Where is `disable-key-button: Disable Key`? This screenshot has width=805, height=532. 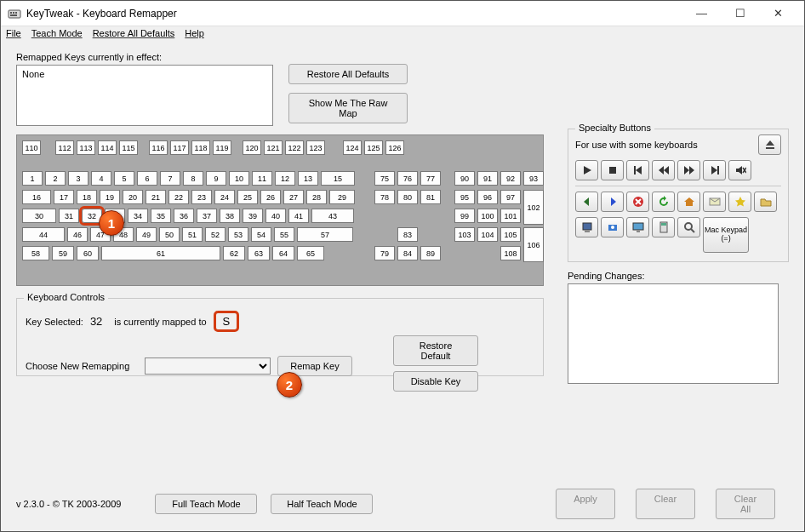 disable-key-button: Disable Key is located at coordinates (436, 381).